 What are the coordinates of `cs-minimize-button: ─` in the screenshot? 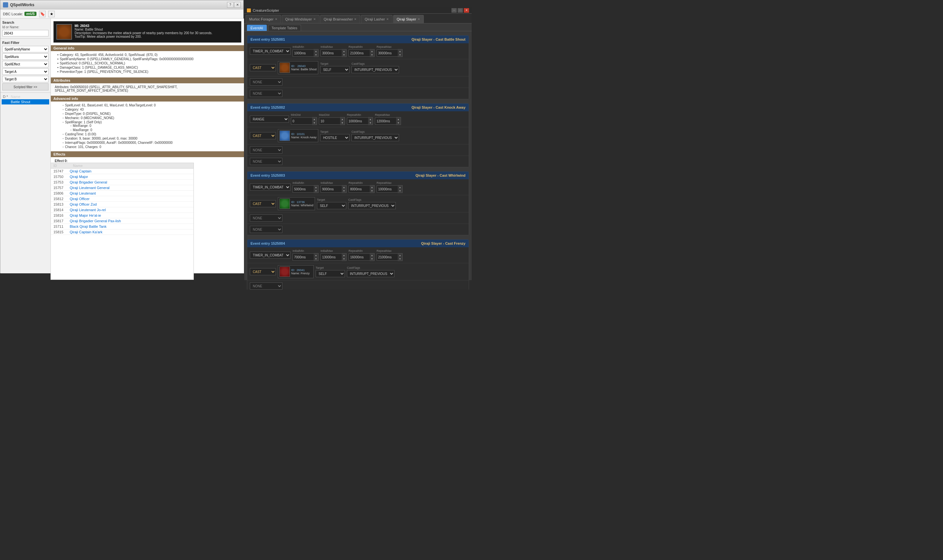 It's located at (454, 11).